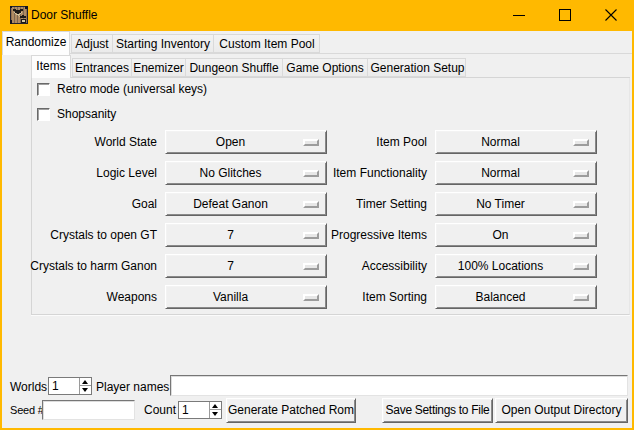 The height and width of the screenshot is (430, 634). I want to click on item-sorting-label: Item Sorting, so click(354, 297).